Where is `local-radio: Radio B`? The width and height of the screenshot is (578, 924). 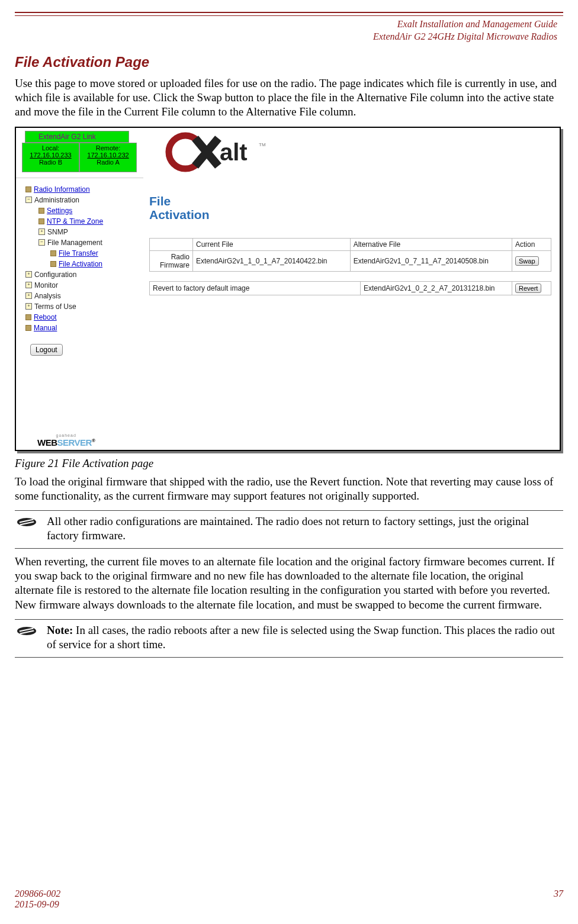
local-radio: Radio B is located at coordinates (51, 162).